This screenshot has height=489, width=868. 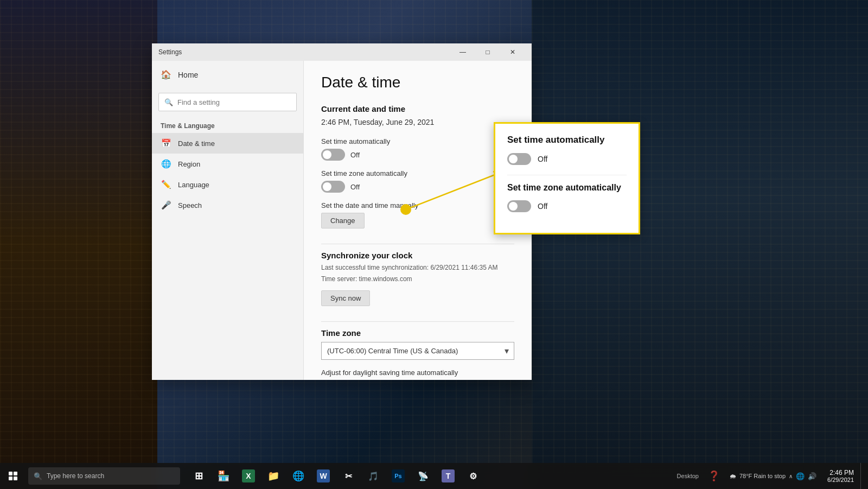 What do you see at coordinates (248, 476) in the screenshot?
I see `excel-icon: X` at bounding box center [248, 476].